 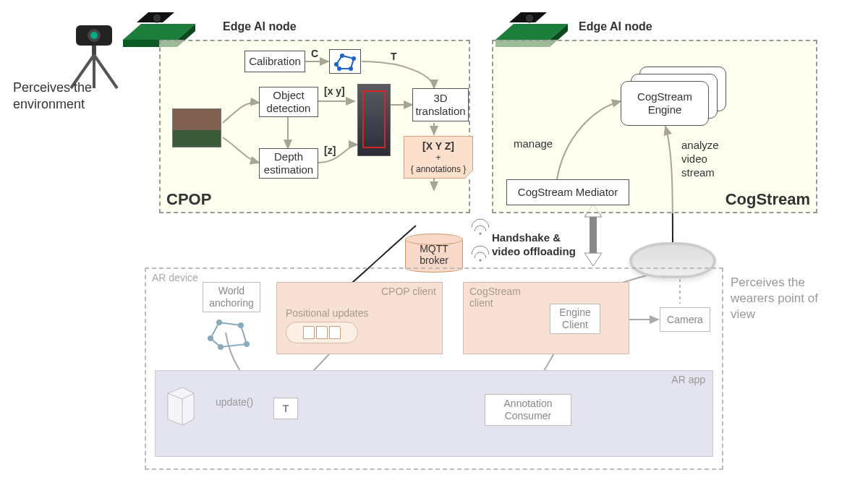 What do you see at coordinates (181, 406) in the screenshot?
I see `3d-object-icon` at bounding box center [181, 406].